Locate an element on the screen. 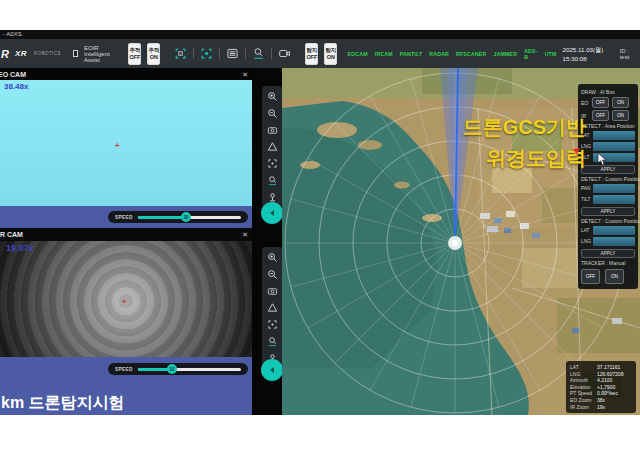  azimuth-value: 4.2100 is located at coordinates (614, 380).